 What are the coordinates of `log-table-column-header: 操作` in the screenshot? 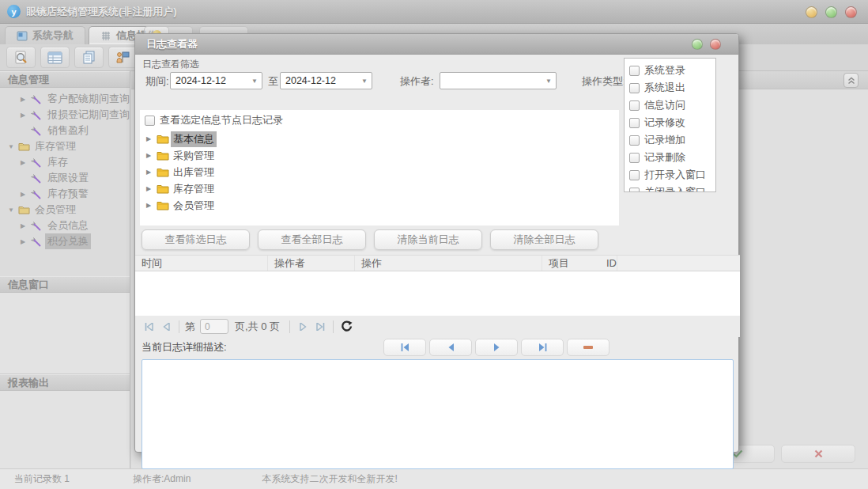 It's located at (449, 263).